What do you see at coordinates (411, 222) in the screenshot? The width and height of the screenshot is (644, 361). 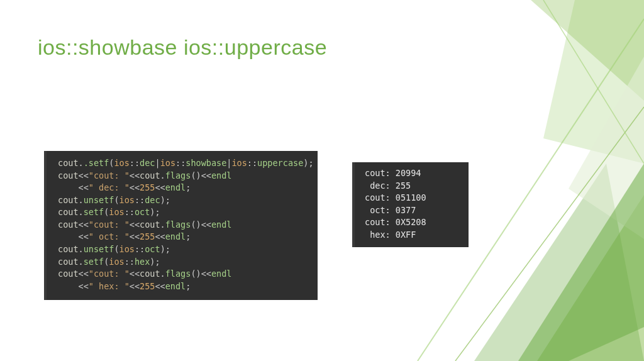 I see `output-value: 0X5208` at bounding box center [411, 222].